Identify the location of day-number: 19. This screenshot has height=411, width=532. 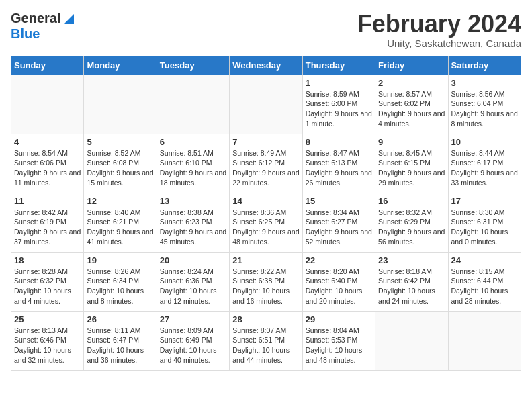
(120, 261).